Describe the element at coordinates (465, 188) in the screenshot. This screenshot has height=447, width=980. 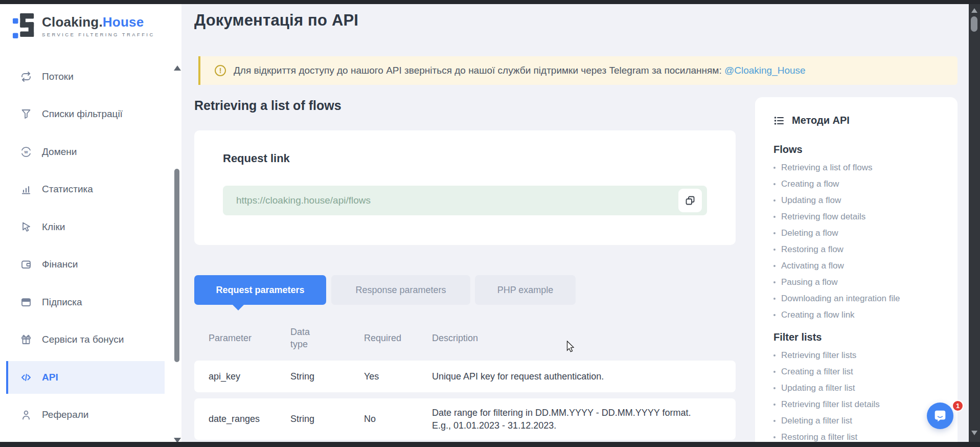
I see `request-link-card: Request link https://cloaking.house/api/…` at that location.